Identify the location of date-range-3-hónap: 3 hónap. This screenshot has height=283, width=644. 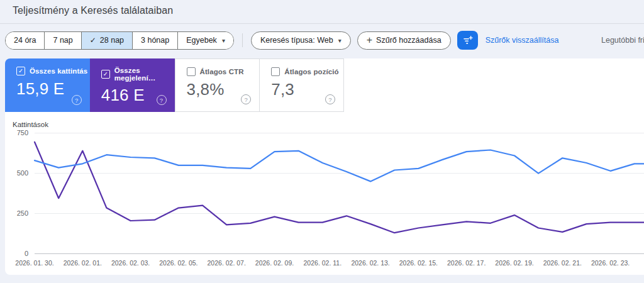
(155, 40).